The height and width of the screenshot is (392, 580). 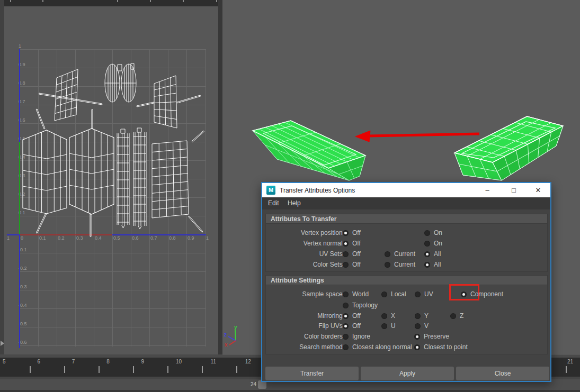 What do you see at coordinates (271, 190) in the screenshot?
I see `maya-app-icon: M` at bounding box center [271, 190].